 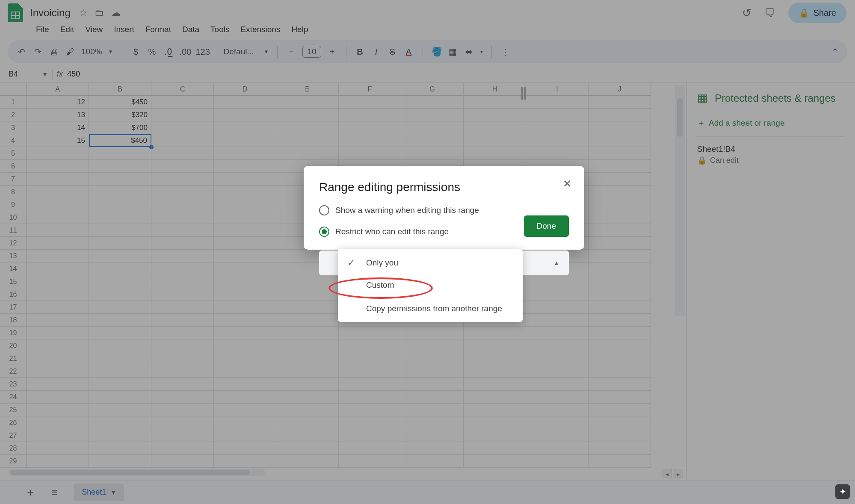 What do you see at coordinates (557, 102) in the screenshot?
I see `cell-I1` at bounding box center [557, 102].